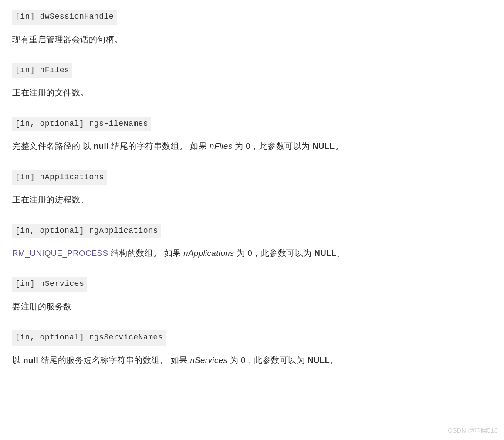 The image size is (504, 440). I want to click on param-description: 要注册的服务数。, so click(191, 307).